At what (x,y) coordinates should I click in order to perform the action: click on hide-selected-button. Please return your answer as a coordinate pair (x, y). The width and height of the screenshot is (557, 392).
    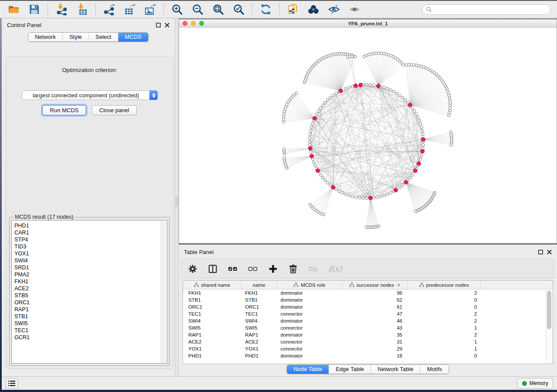
    Looking at the image, I should click on (334, 10).